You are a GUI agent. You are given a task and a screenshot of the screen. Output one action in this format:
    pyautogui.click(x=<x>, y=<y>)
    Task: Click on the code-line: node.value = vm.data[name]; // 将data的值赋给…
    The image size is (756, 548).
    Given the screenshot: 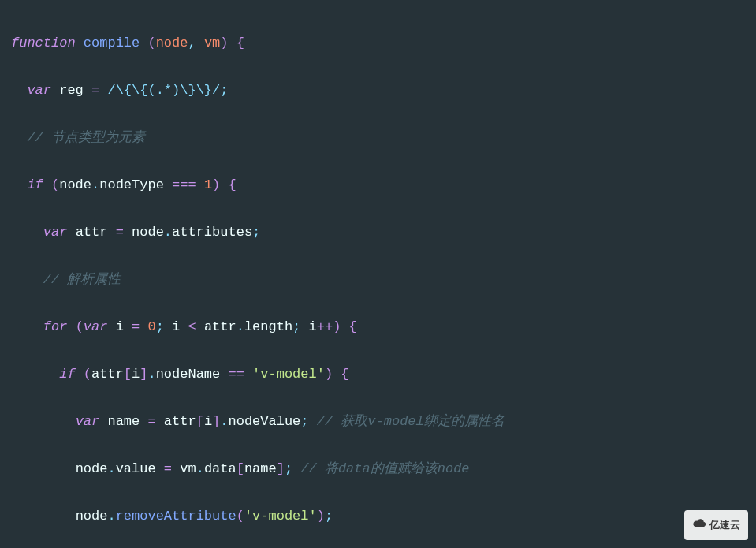 What is the action you would take?
    pyautogui.click(x=378, y=469)
    